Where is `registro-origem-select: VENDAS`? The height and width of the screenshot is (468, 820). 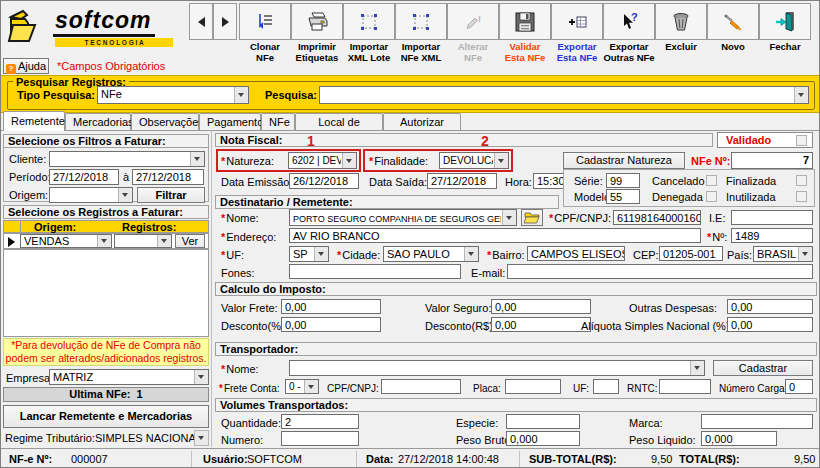 registro-origem-select: VENDAS is located at coordinates (66, 241).